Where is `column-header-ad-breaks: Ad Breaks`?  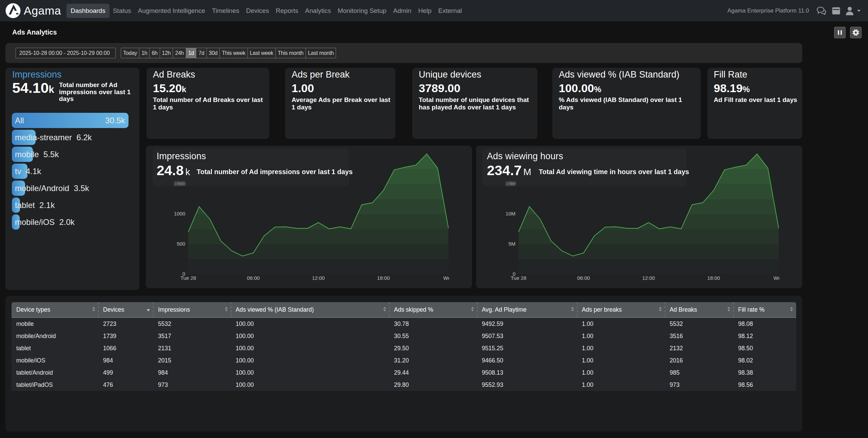
column-header-ad-breaks: Ad Breaks is located at coordinates (699, 310).